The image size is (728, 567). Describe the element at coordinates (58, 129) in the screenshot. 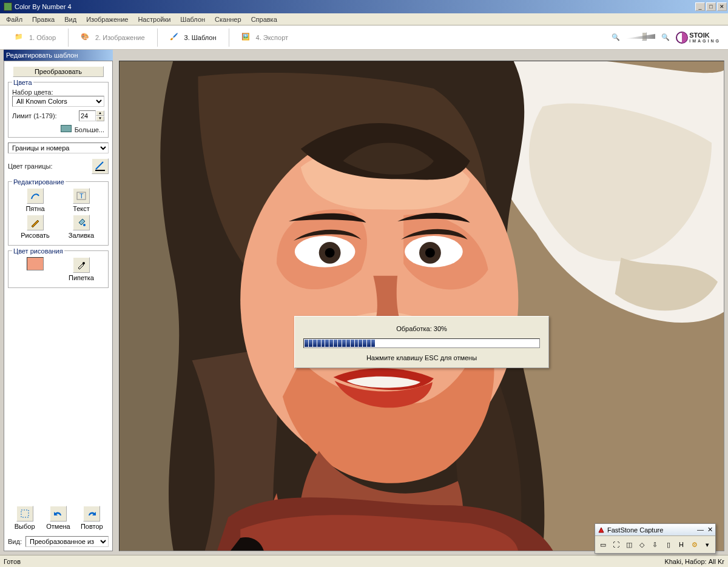

I see `more-colors-link: Больше...` at that location.